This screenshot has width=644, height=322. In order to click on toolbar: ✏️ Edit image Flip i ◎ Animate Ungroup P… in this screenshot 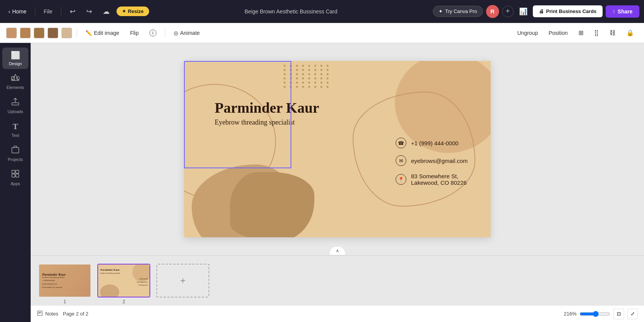, I will do `click(322, 33)`.